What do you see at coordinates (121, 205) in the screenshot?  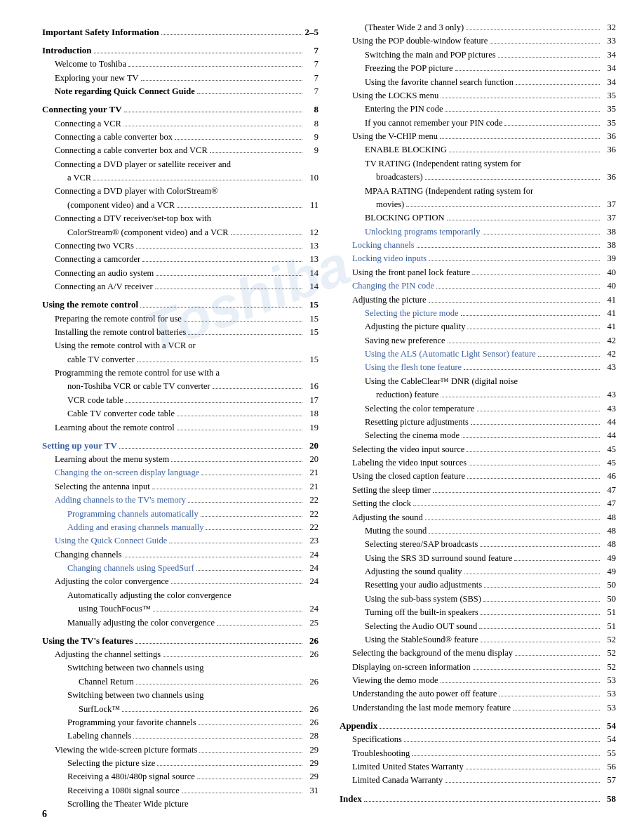 I see `toc-label: (component video) and a VCR` at bounding box center [121, 205].